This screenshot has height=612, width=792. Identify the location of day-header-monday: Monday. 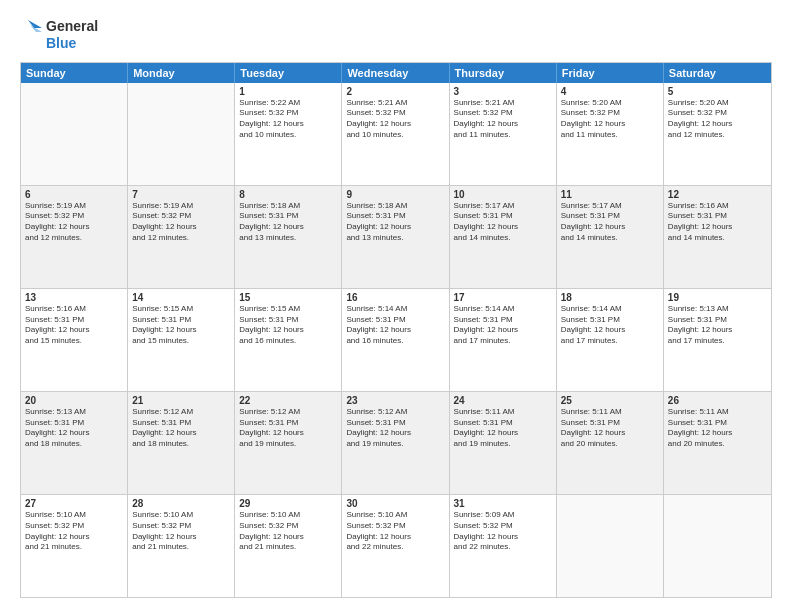
(182, 73).